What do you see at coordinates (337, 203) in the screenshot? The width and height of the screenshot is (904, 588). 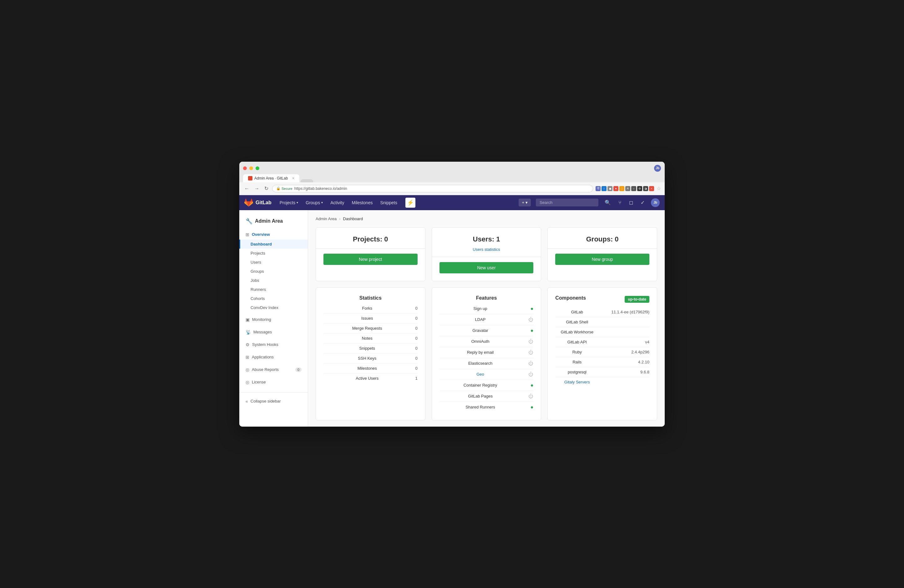 I see `nav-activity: Activity` at bounding box center [337, 203].